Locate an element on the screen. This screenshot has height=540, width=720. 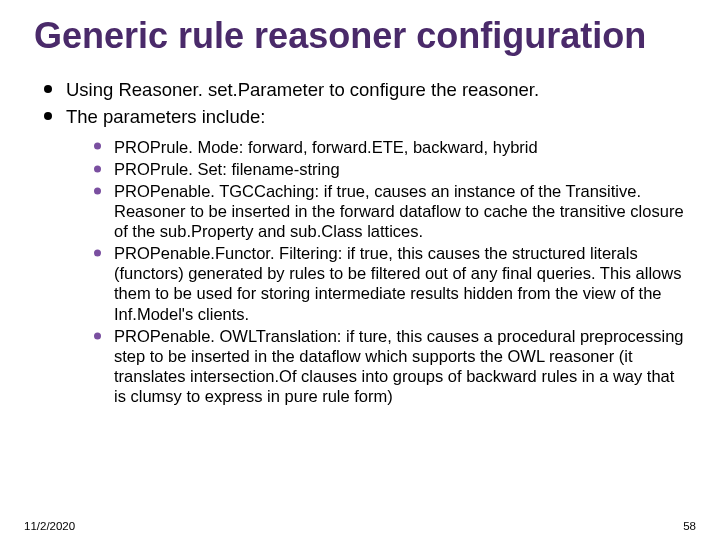
sub-bullet-item: PROPrule. Mode: forward, forward.ETE, ba… is located at coordinates (388, 147).